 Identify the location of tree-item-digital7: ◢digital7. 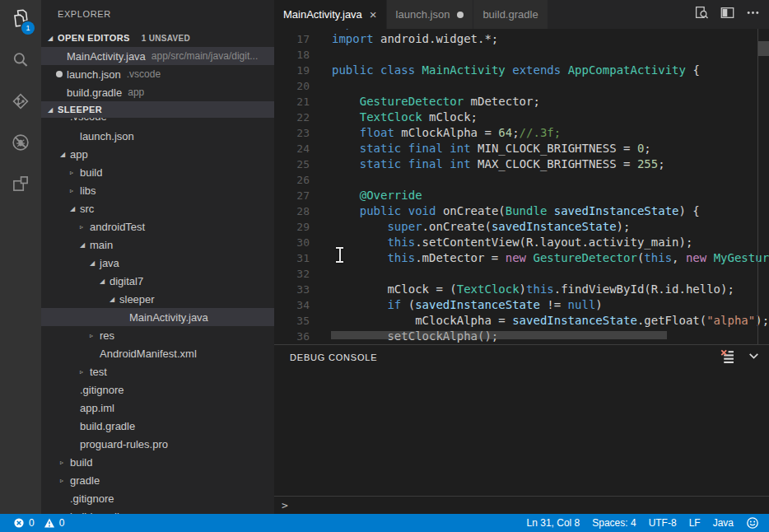
(158, 281).